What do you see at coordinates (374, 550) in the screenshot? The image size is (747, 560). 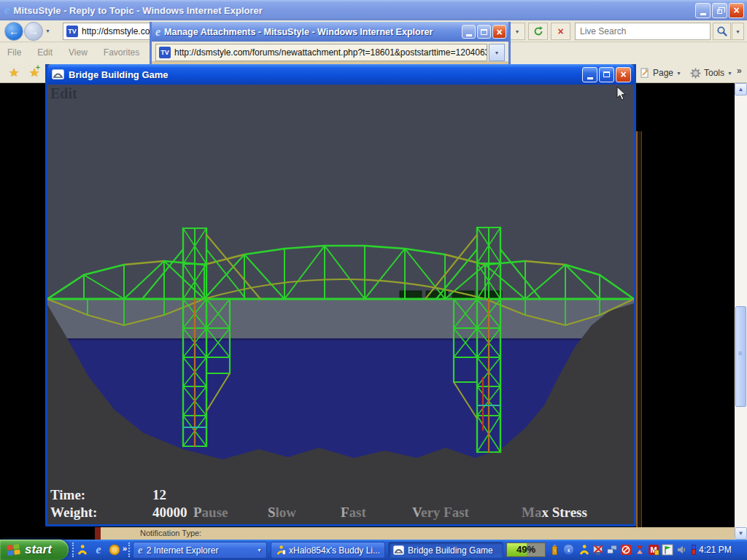 I see `taskbar: start e » e 2 Internet Explorer ▼ xHalo8…` at bounding box center [374, 550].